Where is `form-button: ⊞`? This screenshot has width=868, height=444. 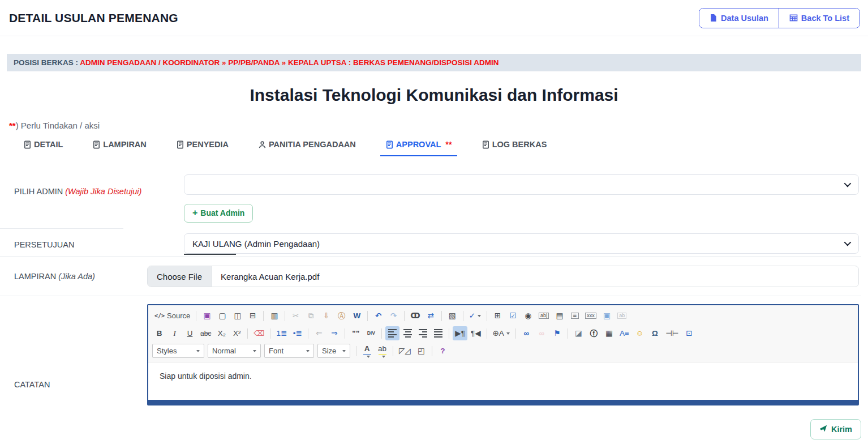 form-button: ⊞ is located at coordinates (498, 316).